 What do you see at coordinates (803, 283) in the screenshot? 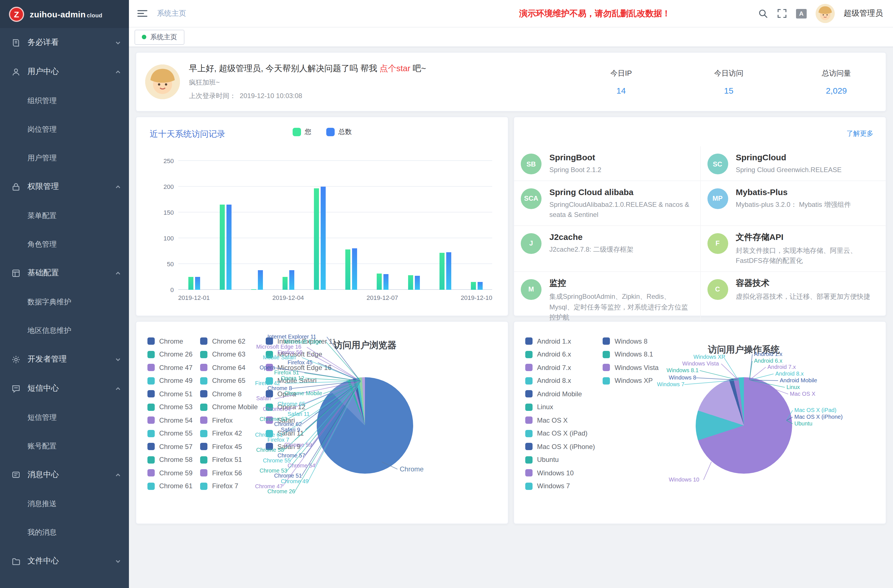
I see `tech-title: 容器技术` at bounding box center [803, 283].